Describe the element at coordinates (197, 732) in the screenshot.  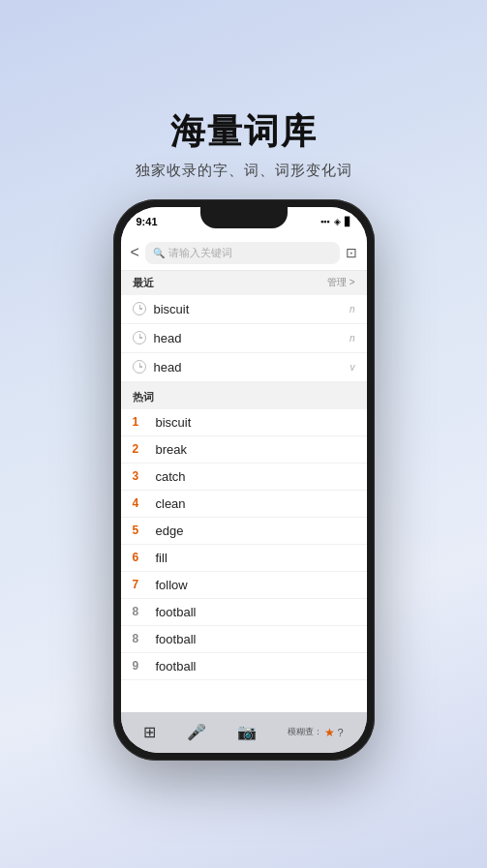
I see `mic-key: 🎤` at that location.